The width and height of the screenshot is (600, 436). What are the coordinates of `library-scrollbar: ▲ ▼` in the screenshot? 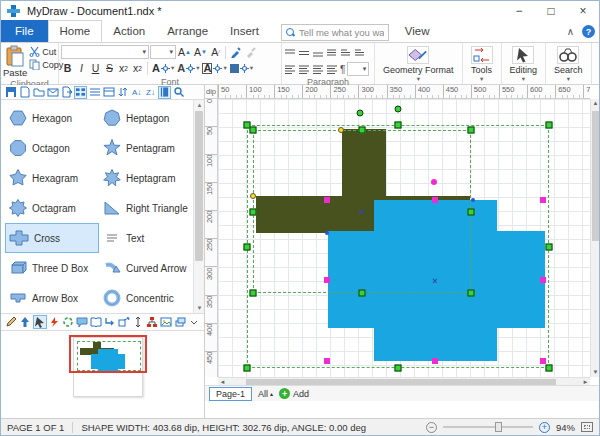 It's located at (198, 206).